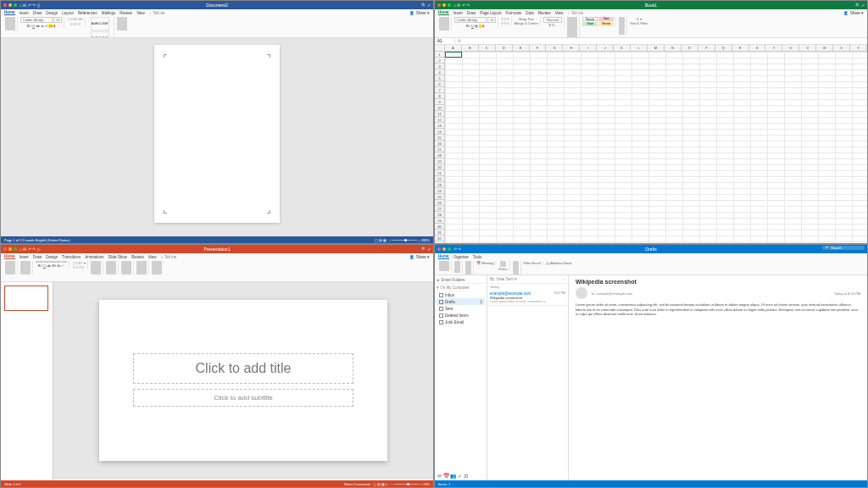 This screenshot has width=868, height=488. I want to click on currency-button: $, so click(550, 25).